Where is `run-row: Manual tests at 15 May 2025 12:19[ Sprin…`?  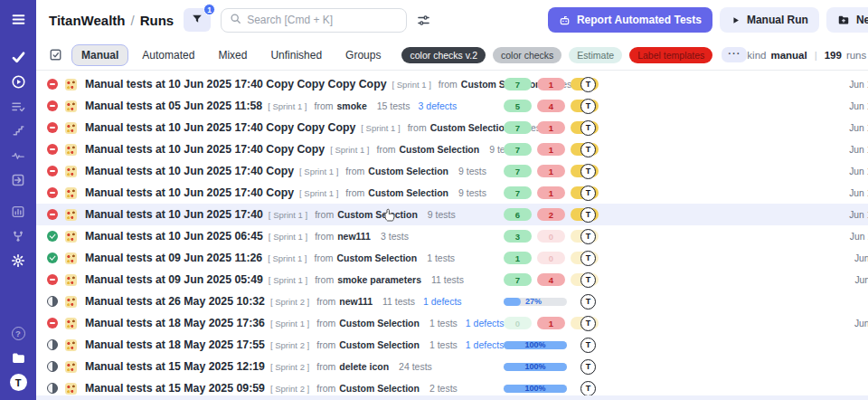
run-row: Manual tests at 15 May 2025 12:19[ Sprin… is located at coordinates (452, 367).